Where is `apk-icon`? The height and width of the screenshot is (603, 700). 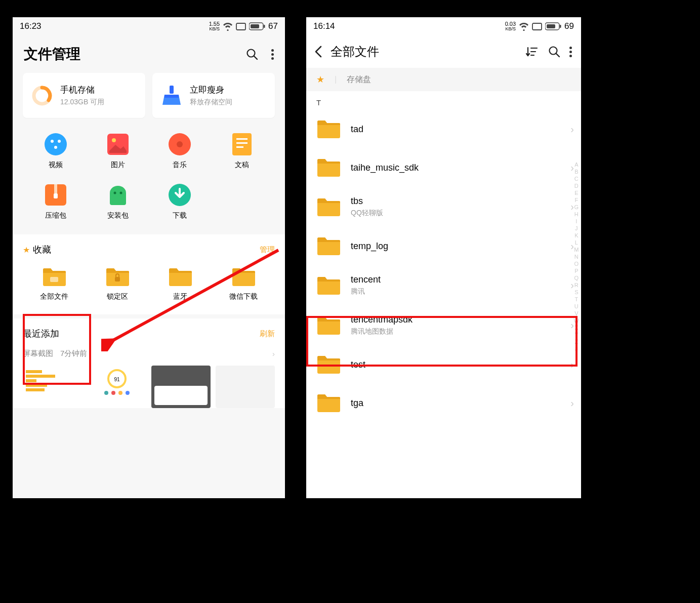 apk-icon is located at coordinates (118, 195).